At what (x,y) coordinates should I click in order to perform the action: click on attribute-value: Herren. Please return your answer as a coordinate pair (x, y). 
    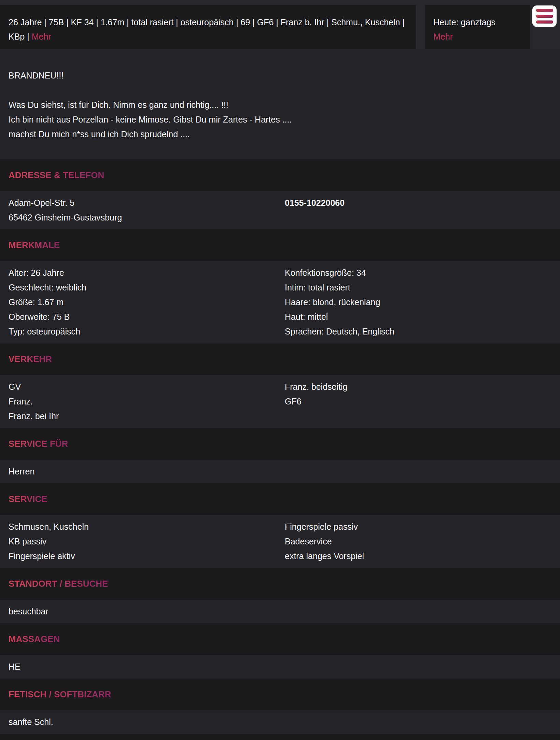
    Looking at the image, I should click on (147, 472).